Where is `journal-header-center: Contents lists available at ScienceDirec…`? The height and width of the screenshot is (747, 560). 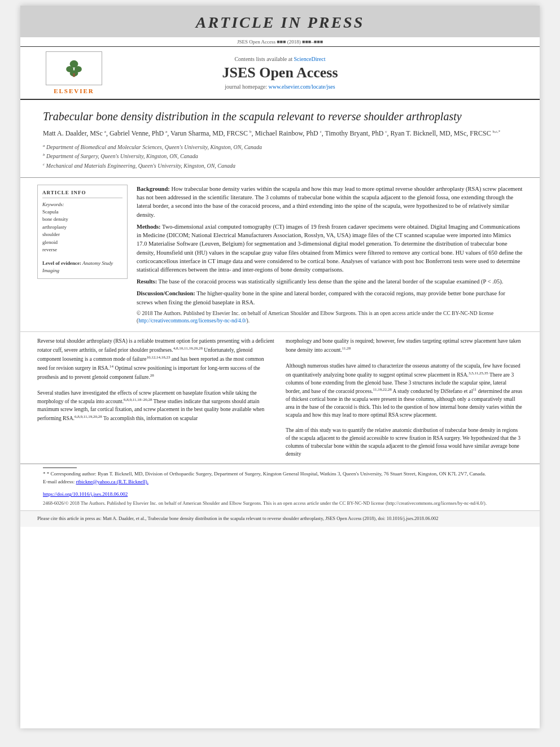
journal-header-center: Contents lists available at ScienceDirec… is located at coordinates (280, 73).